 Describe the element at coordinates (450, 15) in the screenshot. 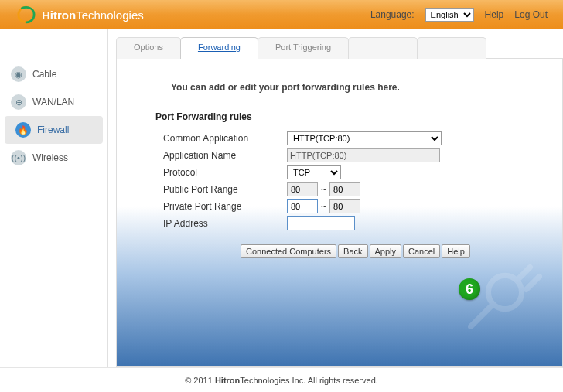

I see `language-select: English` at that location.